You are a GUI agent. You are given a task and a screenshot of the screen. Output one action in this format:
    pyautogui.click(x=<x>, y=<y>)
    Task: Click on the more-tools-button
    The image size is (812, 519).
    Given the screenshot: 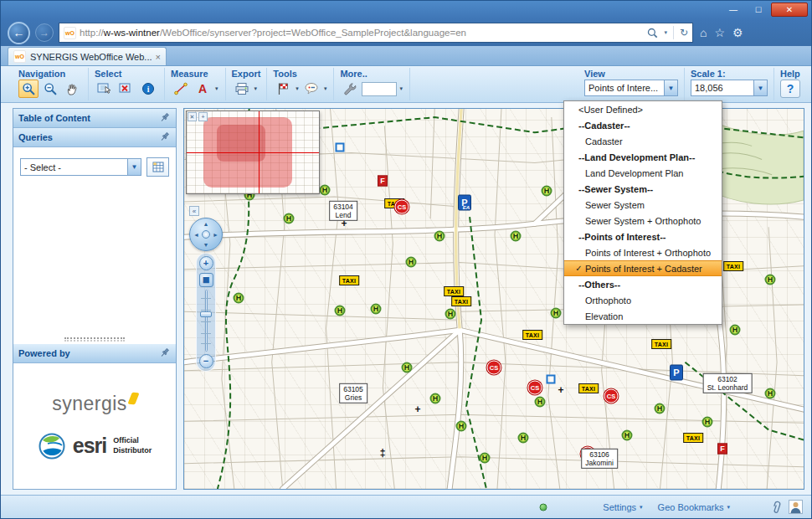 What is the action you would take?
    pyautogui.click(x=350, y=89)
    